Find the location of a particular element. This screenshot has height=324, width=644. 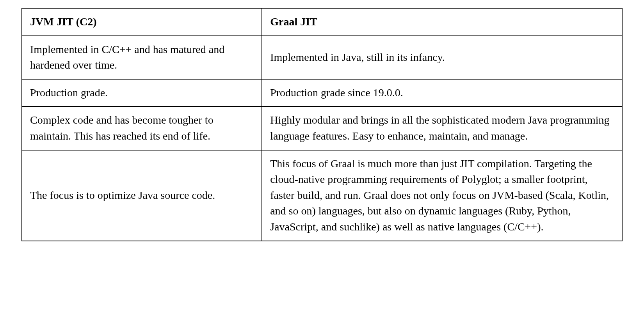

table-row: Implemented in C/C++ and has matured and… is located at coordinates (322, 58).